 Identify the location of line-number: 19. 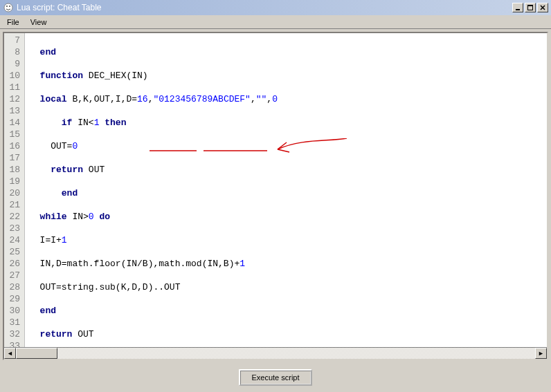
(14, 181).